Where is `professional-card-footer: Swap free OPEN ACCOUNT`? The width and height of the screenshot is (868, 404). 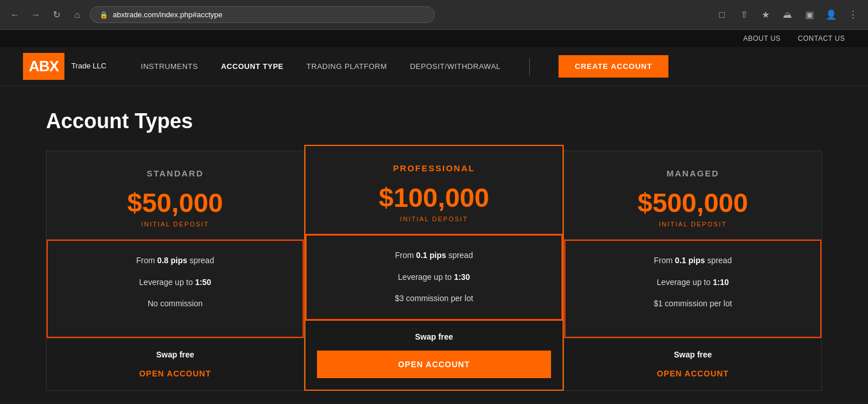
professional-card-footer: Swap free OPEN ACCOUNT is located at coordinates (434, 355).